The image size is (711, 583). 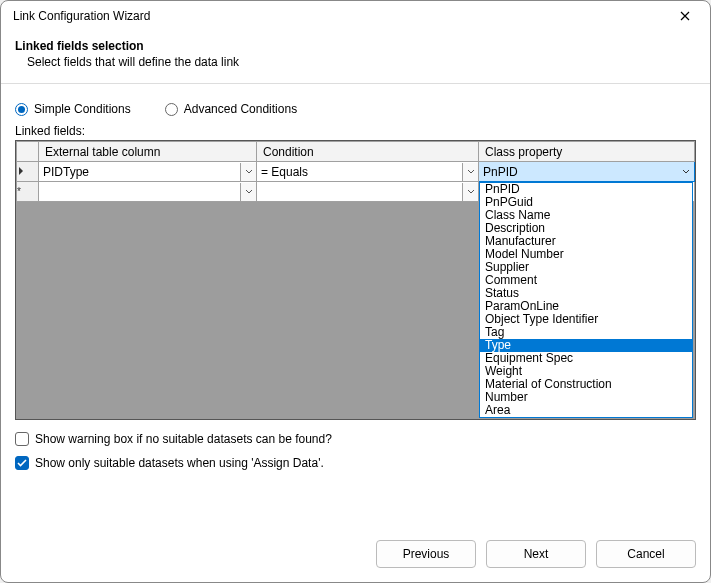 What do you see at coordinates (586, 300) in the screenshot?
I see `class-property-dropdown-list: PnPIDPnPGuidClass NameDescriptionManufac…` at bounding box center [586, 300].